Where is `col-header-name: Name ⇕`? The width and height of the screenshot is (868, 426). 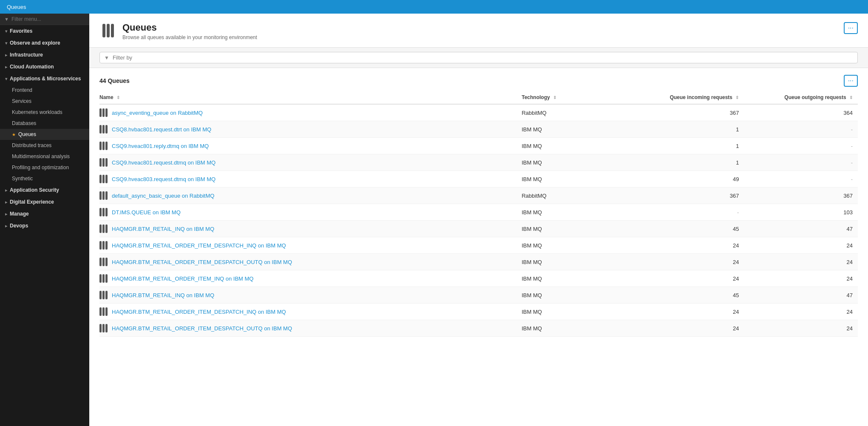
col-header-name: Name ⇕ is located at coordinates (308, 98).